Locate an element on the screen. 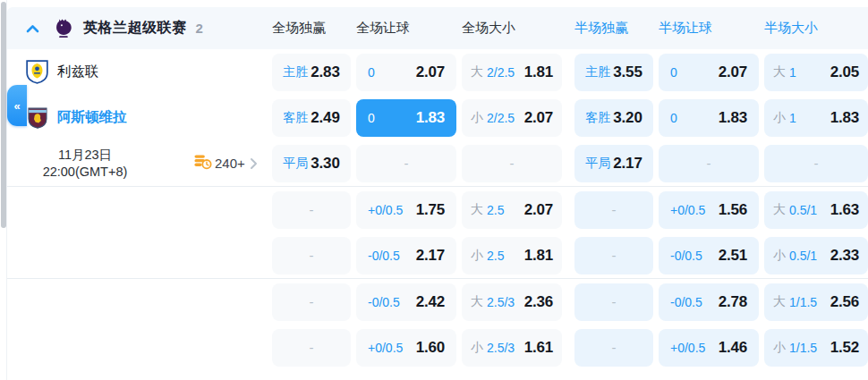  odds-cell-ft-1x2: 主胜2.83 is located at coordinates (311, 72).